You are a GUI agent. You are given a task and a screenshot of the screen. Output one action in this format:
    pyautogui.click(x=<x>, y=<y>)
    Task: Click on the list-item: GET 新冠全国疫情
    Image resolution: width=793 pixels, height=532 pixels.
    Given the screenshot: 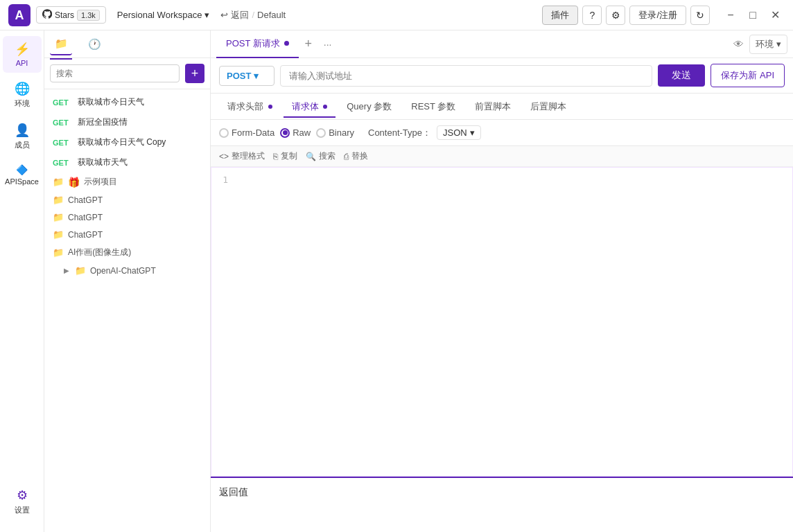 What is the action you would take?
    pyautogui.click(x=128, y=122)
    